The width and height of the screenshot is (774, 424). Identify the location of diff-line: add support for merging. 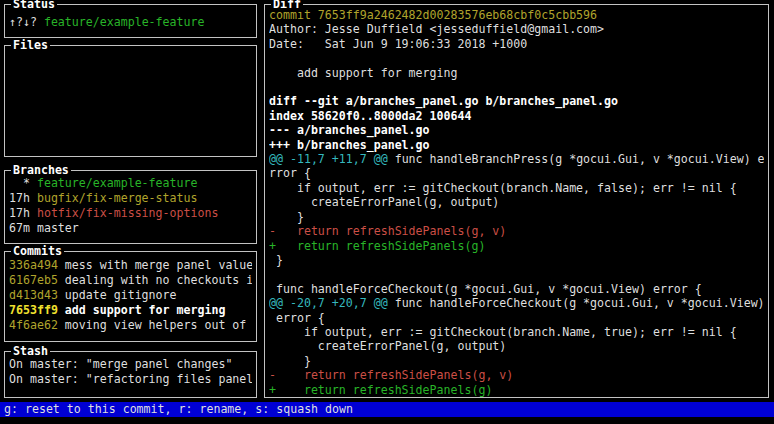
(516, 73).